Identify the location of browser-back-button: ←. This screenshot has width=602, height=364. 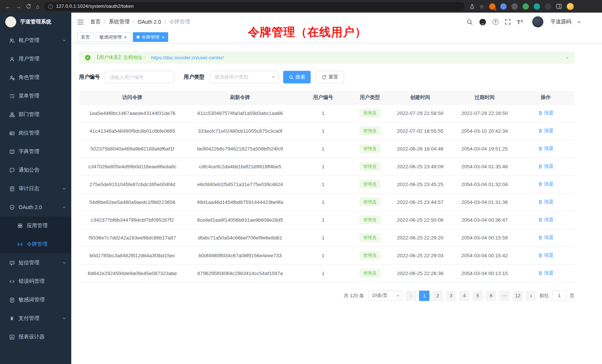
(8, 7).